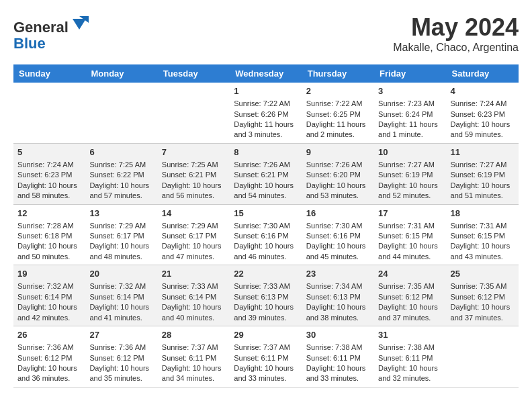 The width and height of the screenshot is (532, 411). Describe the element at coordinates (482, 235) in the screenshot. I see `day-cell-3-7: 18Sunrise: 7:31 AMSunset: 6:15 PMDayligh…` at that location.